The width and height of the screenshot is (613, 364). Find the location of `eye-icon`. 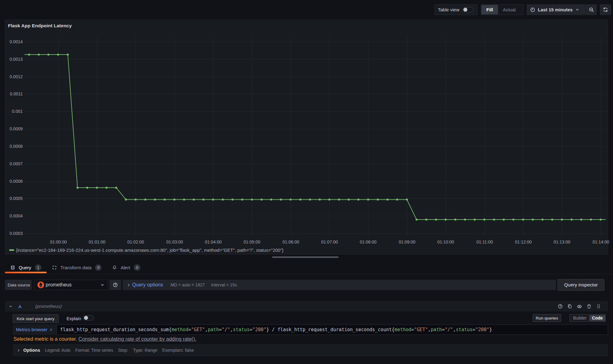

eye-icon is located at coordinates (580, 307).